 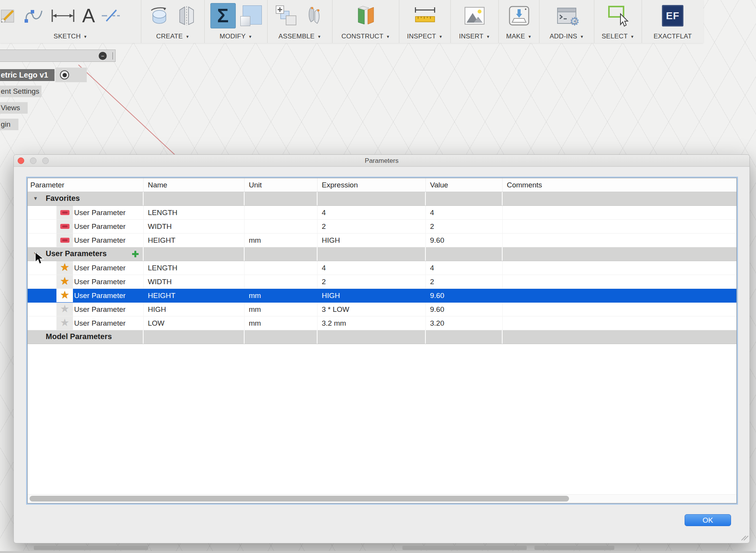 What do you see at coordinates (366, 22) in the screenshot?
I see `toolbar-group-construct: CONSTRUCT▼` at bounding box center [366, 22].